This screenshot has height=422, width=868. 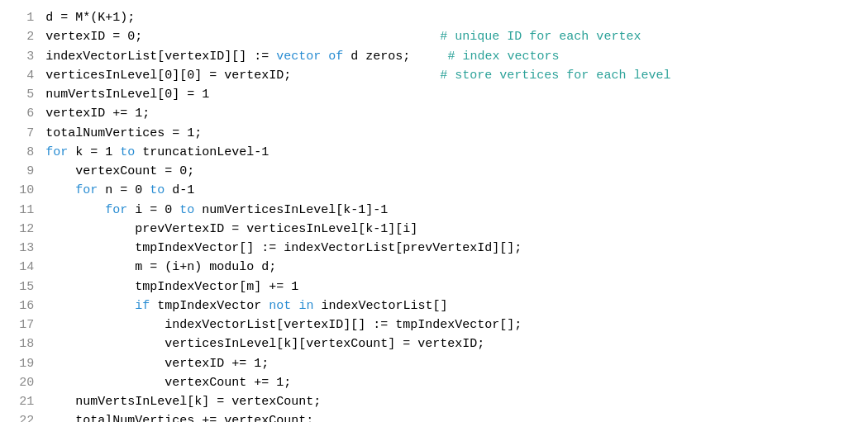 I want to click on line-number: 4, so click(x=23, y=76).